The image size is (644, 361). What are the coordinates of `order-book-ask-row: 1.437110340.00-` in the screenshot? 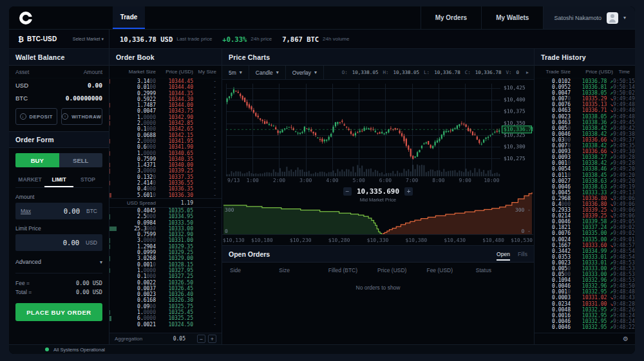 It's located at (166, 165).